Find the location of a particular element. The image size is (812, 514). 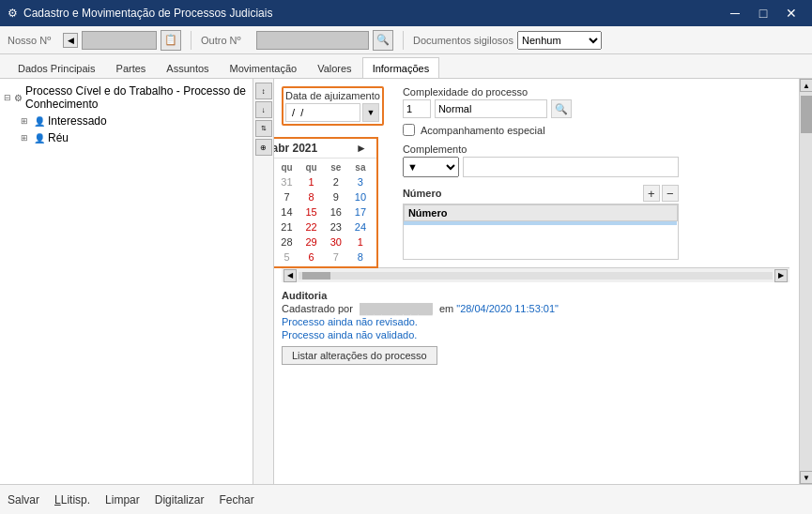

outro-num-input is located at coordinates (313, 40).